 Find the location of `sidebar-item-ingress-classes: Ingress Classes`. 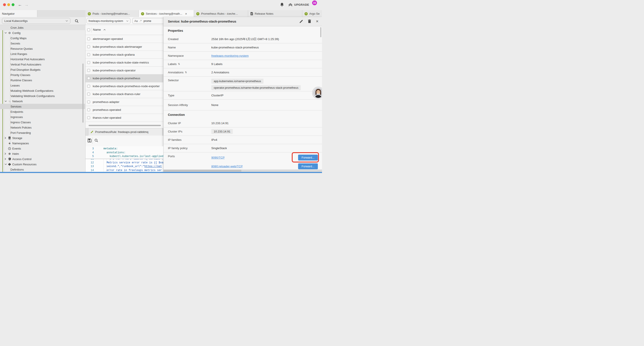

sidebar-item-ingress-classes: Ingress Classes is located at coordinates (43, 122).